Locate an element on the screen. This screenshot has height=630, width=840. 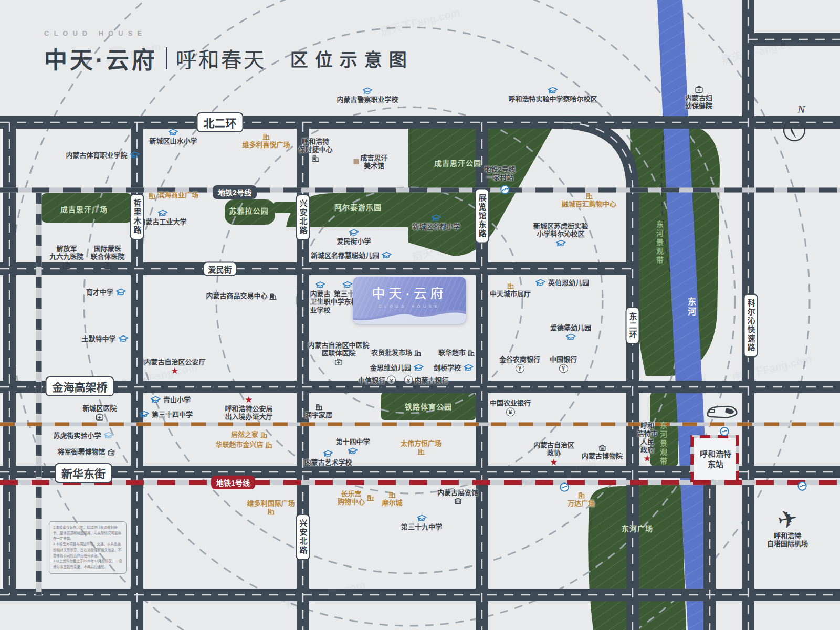
poi-label: 金思维幼儿园 is located at coordinates (391, 368).